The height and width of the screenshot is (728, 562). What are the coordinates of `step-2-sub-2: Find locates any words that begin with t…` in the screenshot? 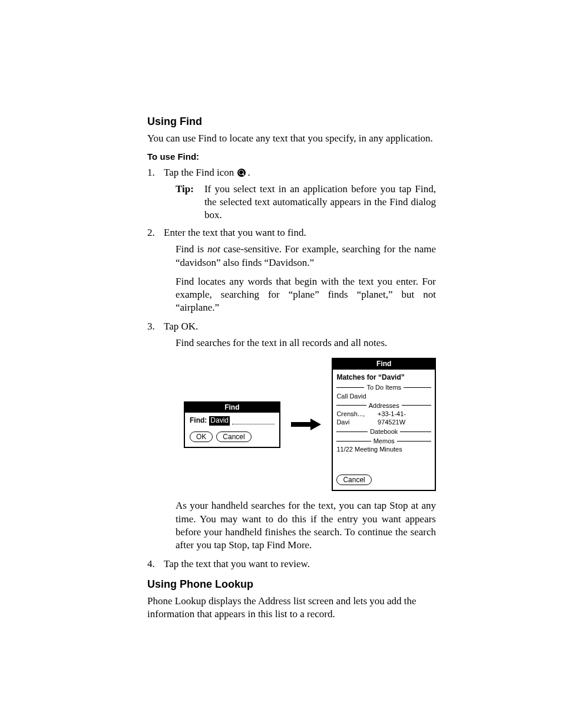 It's located at (306, 295).